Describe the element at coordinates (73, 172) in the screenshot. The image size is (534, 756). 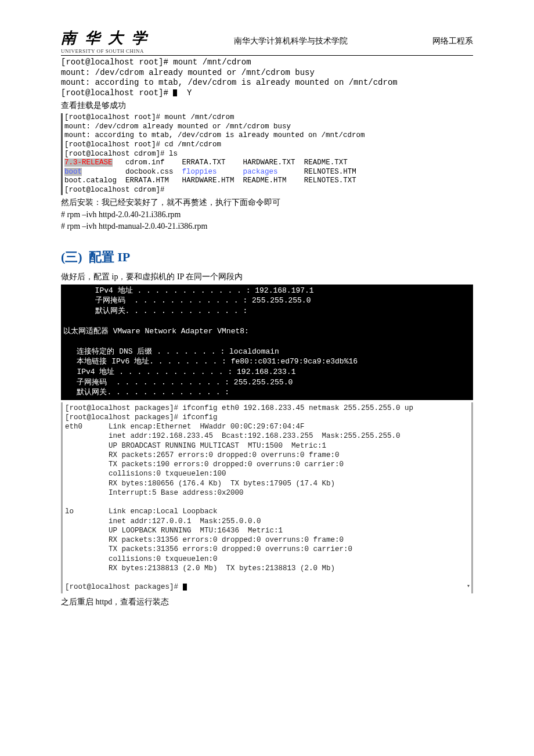
I see `t2-r2c1: boot` at that location.